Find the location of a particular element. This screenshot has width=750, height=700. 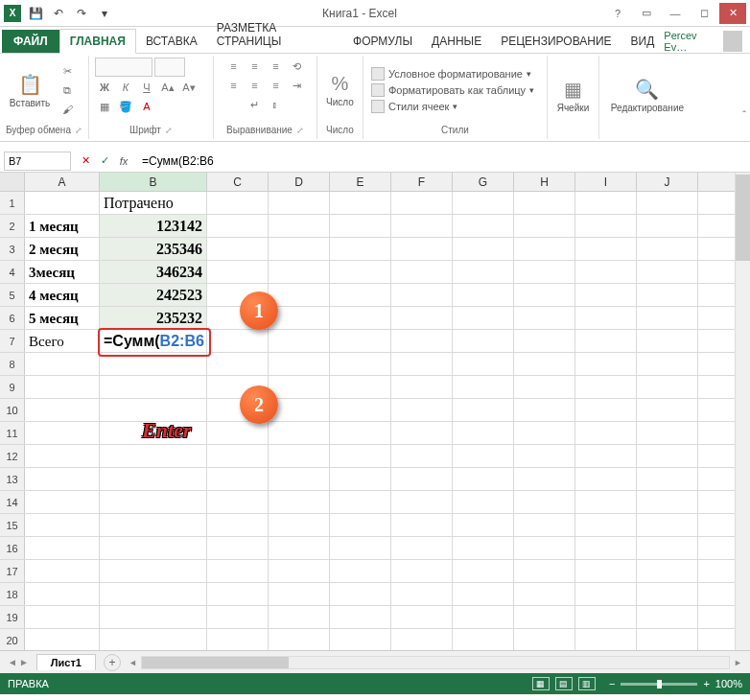

underline-button: Ч is located at coordinates (147, 87).